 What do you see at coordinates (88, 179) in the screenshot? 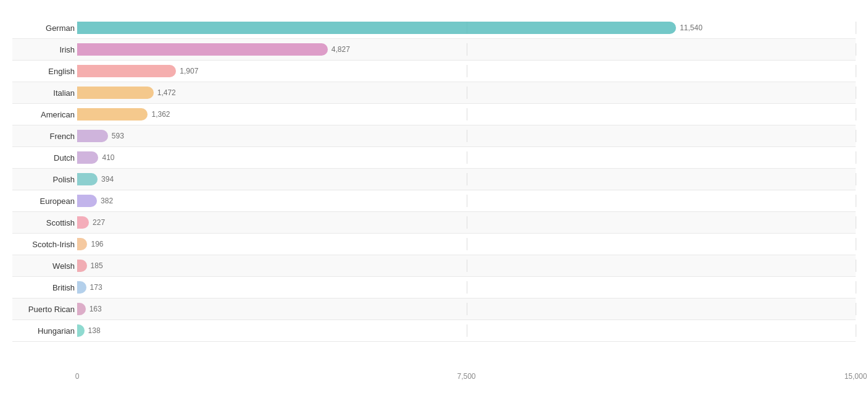
I see `bar-fill: 394` at bounding box center [88, 179].